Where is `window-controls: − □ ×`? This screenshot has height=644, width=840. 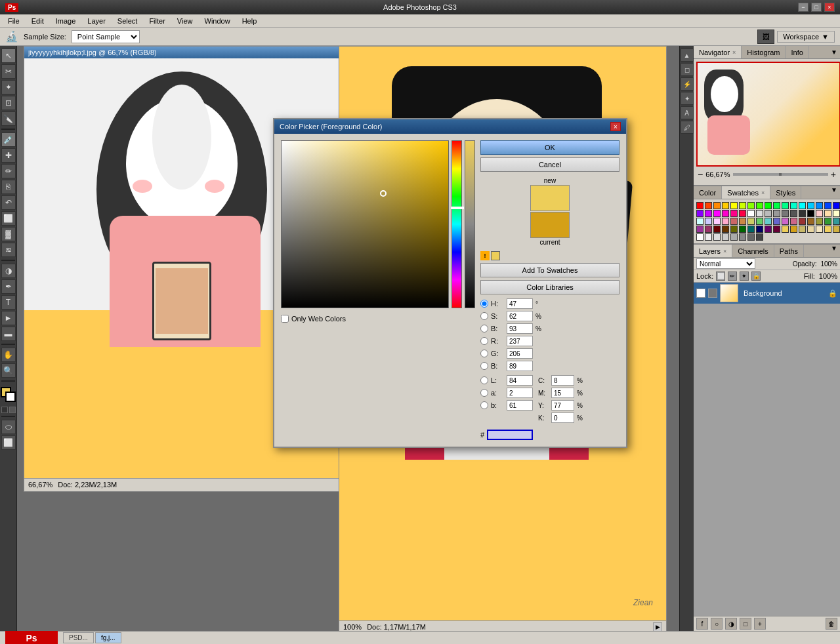
window-controls: − □ × is located at coordinates (816, 7).